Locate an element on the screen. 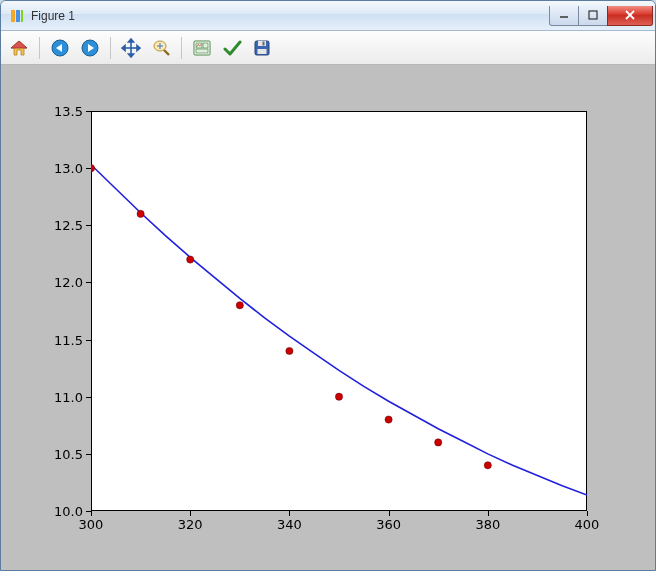  titlebar: Figure 1 is located at coordinates (328, 16).